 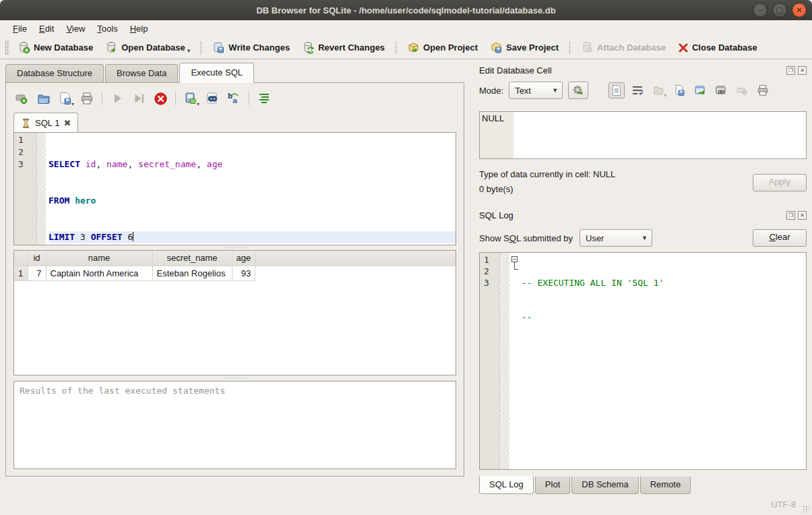 What do you see at coordinates (217, 73) in the screenshot?
I see `tab-execute-sql: Execute SQL` at bounding box center [217, 73].